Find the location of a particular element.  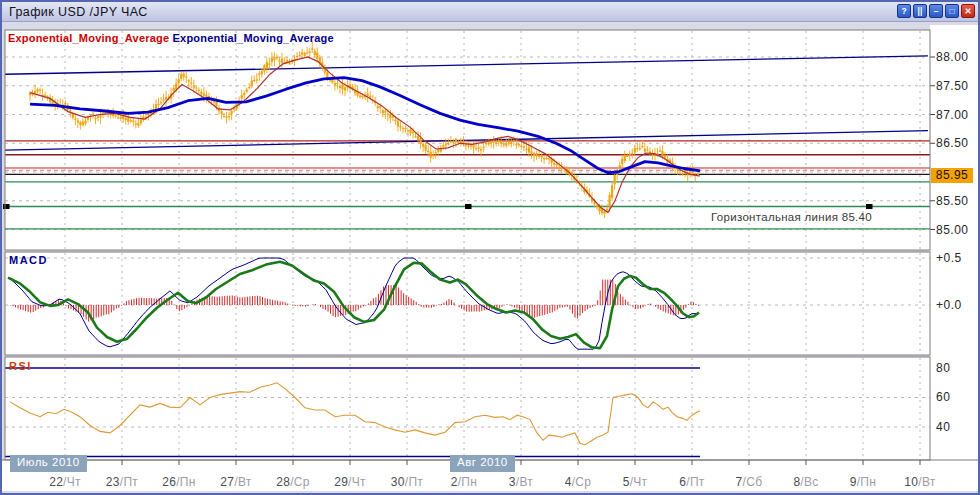

help-button: ? is located at coordinates (904, 11).